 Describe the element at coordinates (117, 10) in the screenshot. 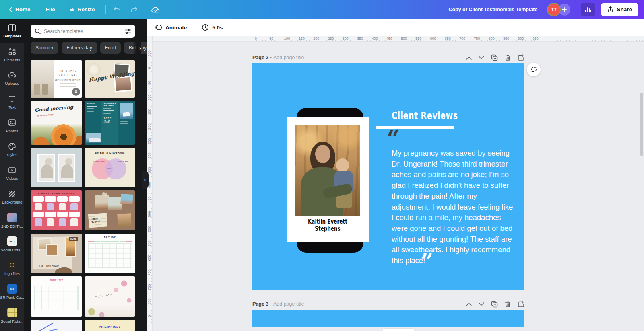

I see `undo-button` at that location.